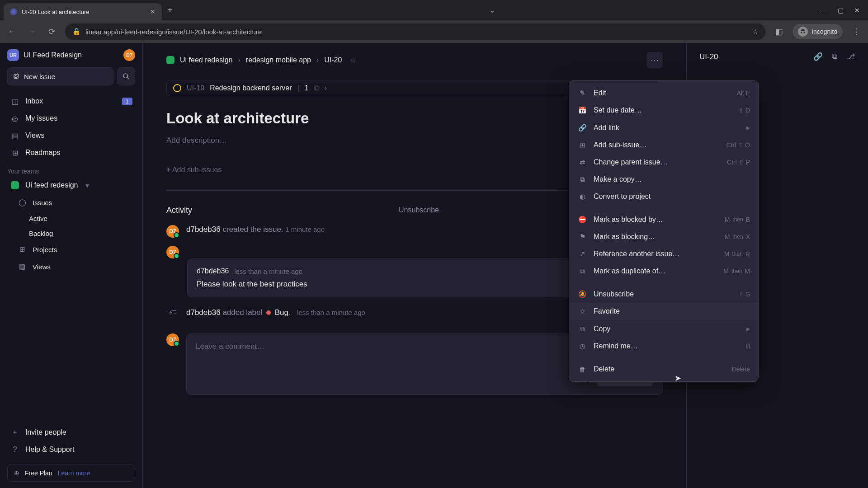 This screenshot has width=868, height=488. What do you see at coordinates (737, 220) in the screenshot?
I see `menu-shortcut: MthenB` at bounding box center [737, 220].